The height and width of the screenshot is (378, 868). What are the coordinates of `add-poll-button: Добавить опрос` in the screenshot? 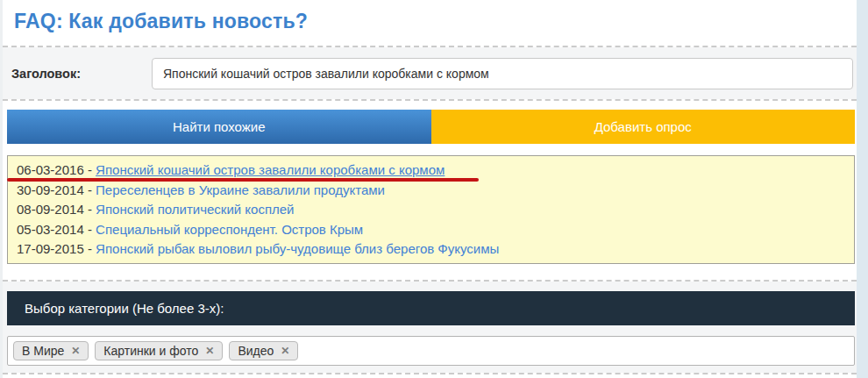 It's located at (644, 126).